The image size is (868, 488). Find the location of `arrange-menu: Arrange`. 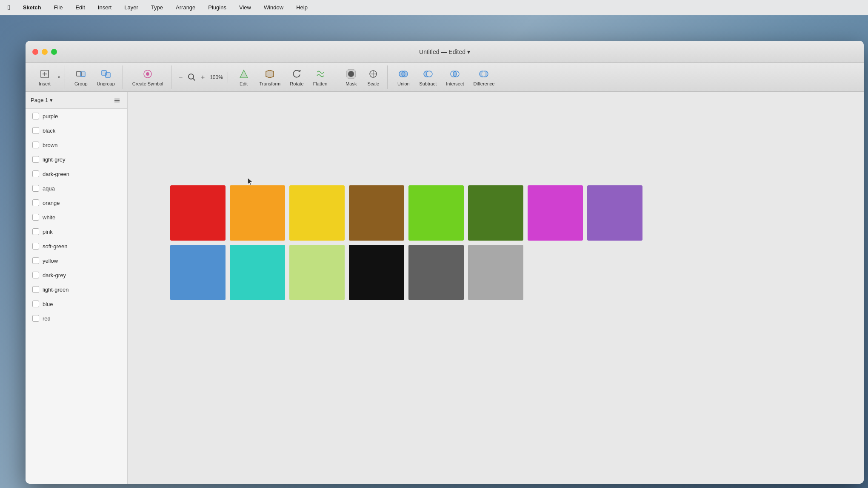

arrange-menu: Arrange is located at coordinates (186, 8).